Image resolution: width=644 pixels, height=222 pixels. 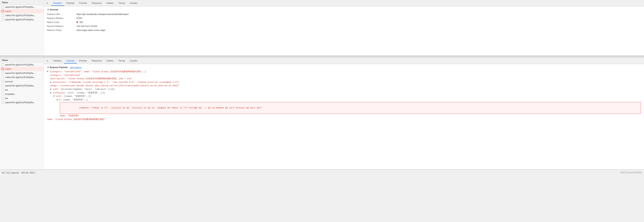 I want to click on tree-init-0: ▼ 0: {name: "安装环境",…}, so click(x=344, y=100).